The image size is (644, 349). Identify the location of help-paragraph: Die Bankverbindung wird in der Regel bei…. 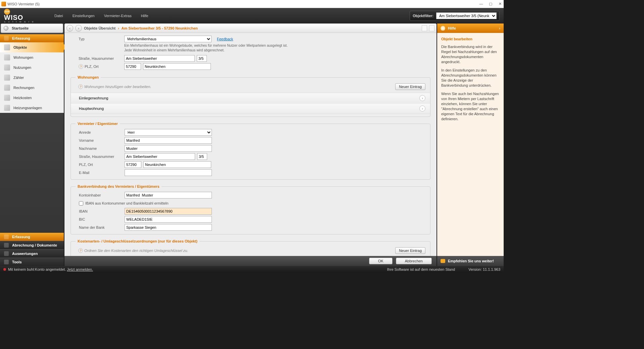
(470, 54).